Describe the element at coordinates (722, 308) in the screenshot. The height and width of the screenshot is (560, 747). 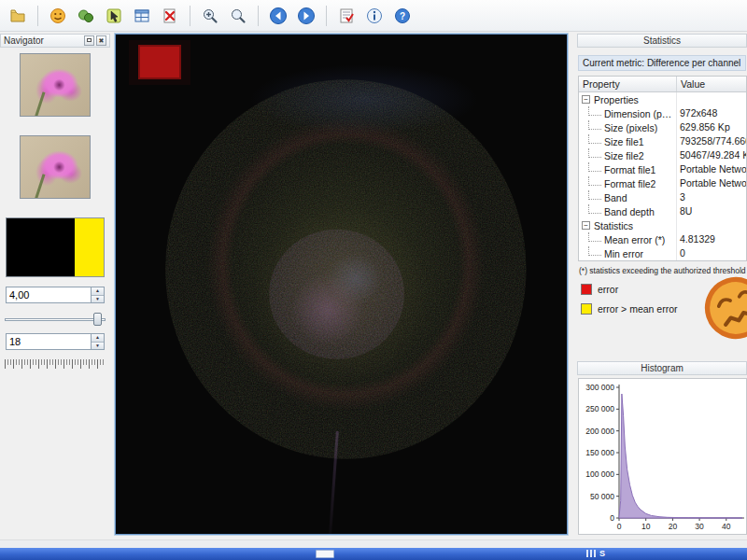
I see `grimace-smiley-icon` at that location.